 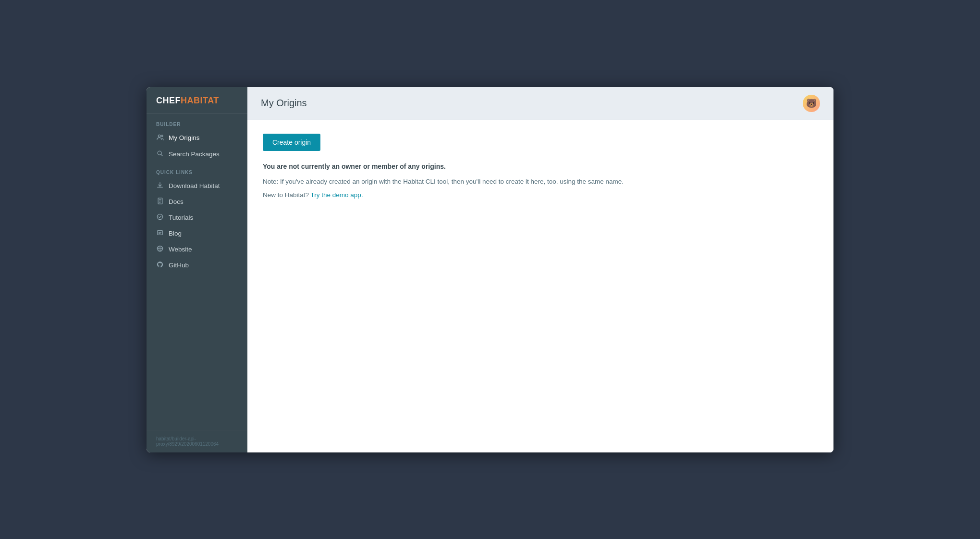 I want to click on tutorials-label: Tutorials, so click(x=181, y=217).